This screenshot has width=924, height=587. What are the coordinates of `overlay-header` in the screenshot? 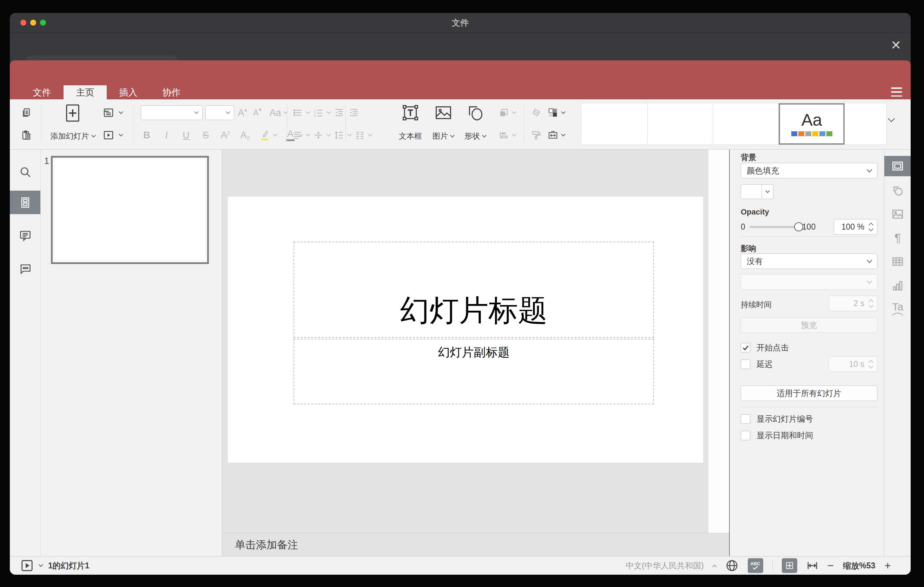 It's located at (460, 47).